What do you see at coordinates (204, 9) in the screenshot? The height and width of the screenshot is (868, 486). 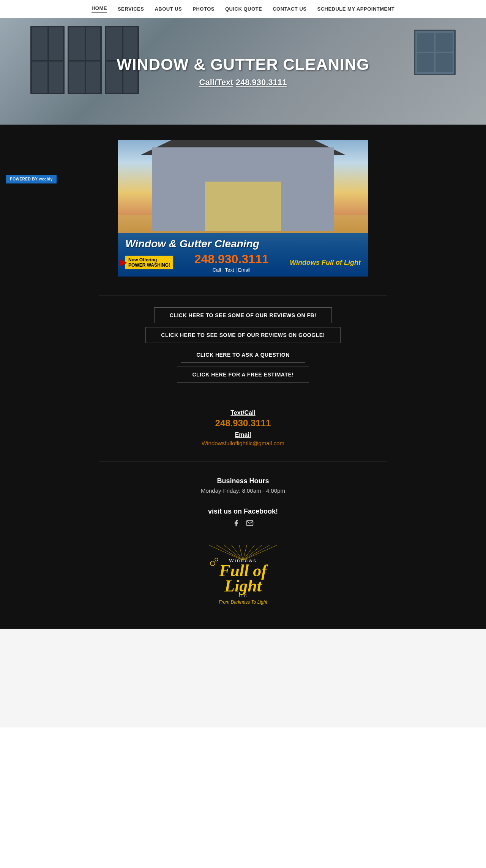 I see `nav-photos: PHOTOS` at bounding box center [204, 9].